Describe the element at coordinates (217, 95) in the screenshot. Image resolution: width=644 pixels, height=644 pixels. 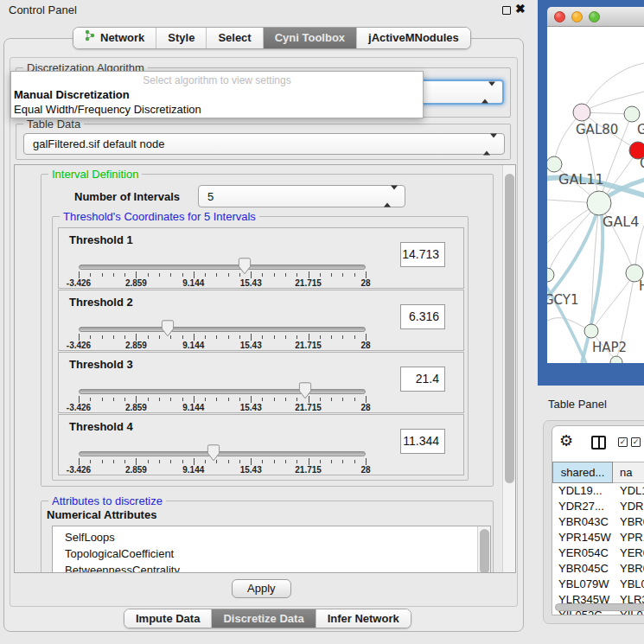
I see `popup-item-manual-discretization: Manual Discretization` at that location.